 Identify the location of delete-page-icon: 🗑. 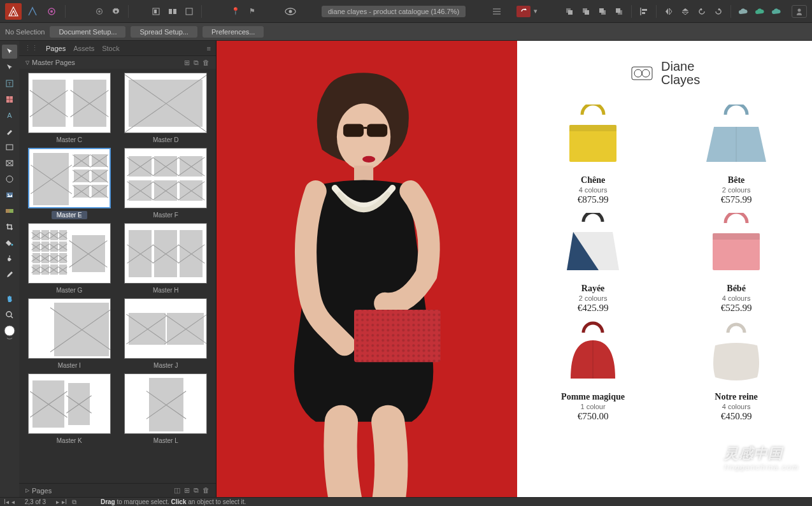
(206, 491).